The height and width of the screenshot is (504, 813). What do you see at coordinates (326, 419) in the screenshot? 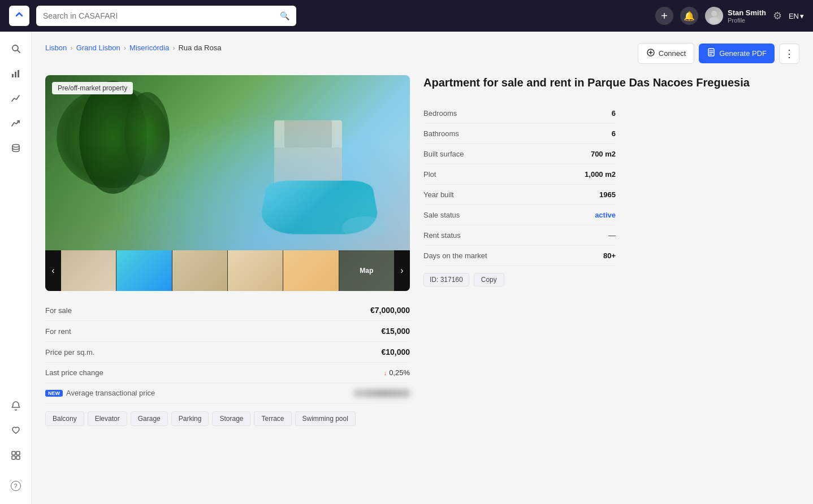
I see `tag-swimming-pool: Swimming pool` at bounding box center [326, 419].